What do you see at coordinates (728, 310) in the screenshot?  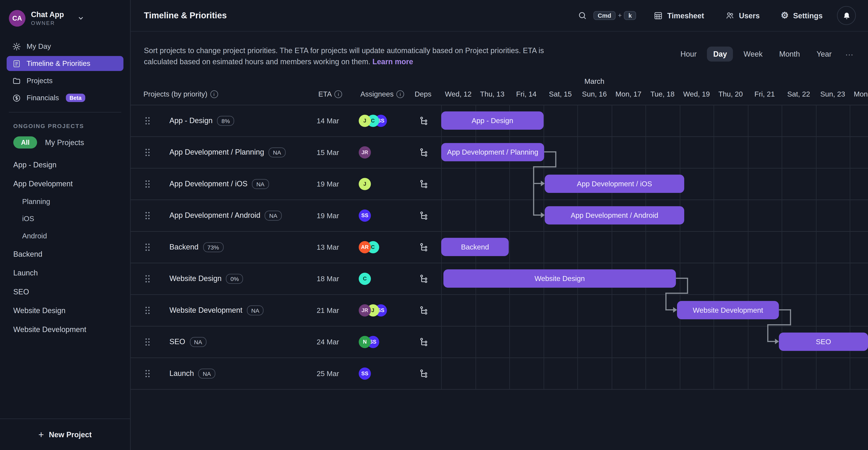 I see `gantt-bar-label: Website Development` at bounding box center [728, 310].